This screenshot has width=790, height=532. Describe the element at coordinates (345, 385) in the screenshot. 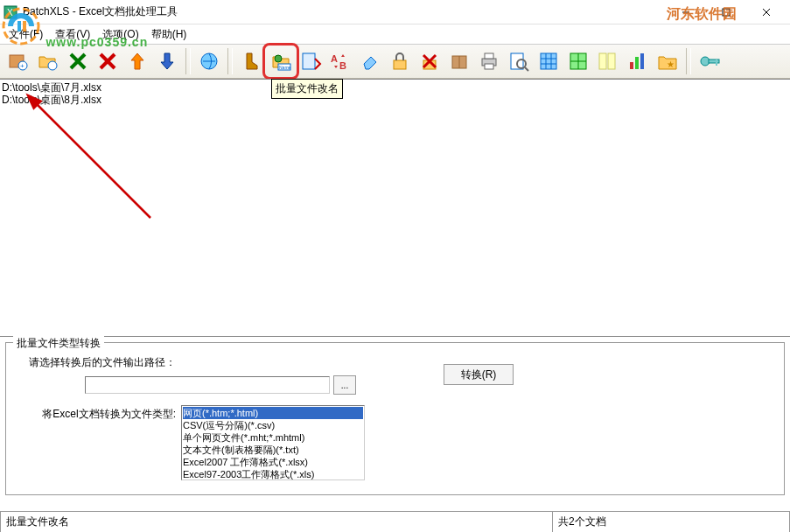

I see `browse-button: ...` at that location.